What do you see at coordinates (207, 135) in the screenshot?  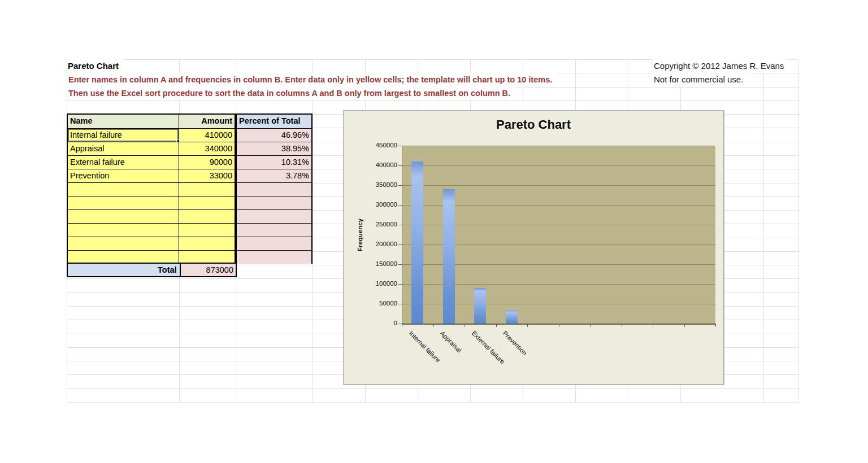 I see `cell-amount: 410000` at bounding box center [207, 135].